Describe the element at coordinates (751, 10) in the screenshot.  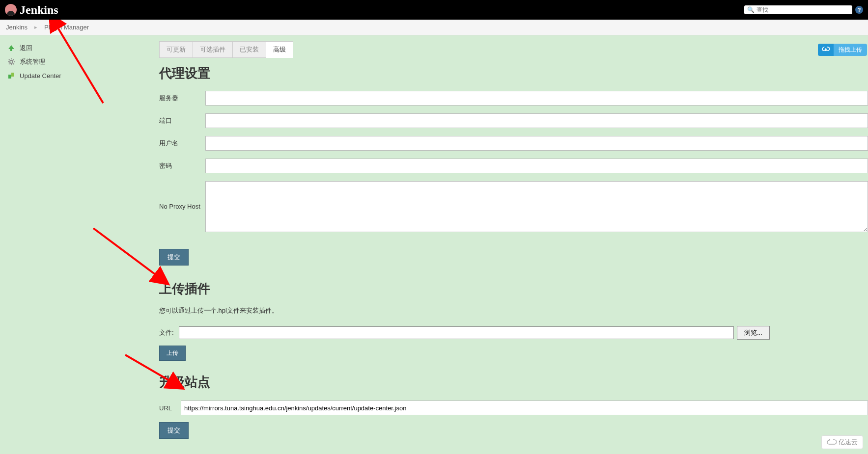
I see `search-icon: 🔍` at that location.